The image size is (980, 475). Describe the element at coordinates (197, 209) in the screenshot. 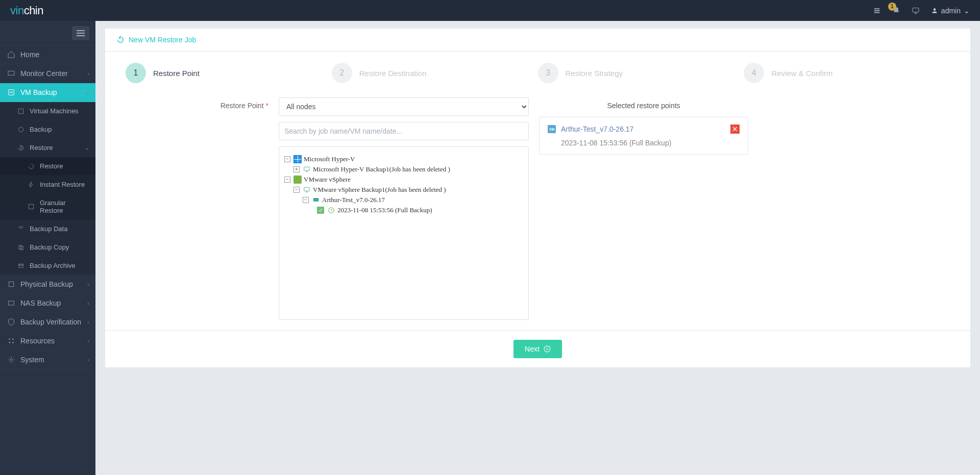

I see `form-label-restore-point: Restore Point*` at that location.